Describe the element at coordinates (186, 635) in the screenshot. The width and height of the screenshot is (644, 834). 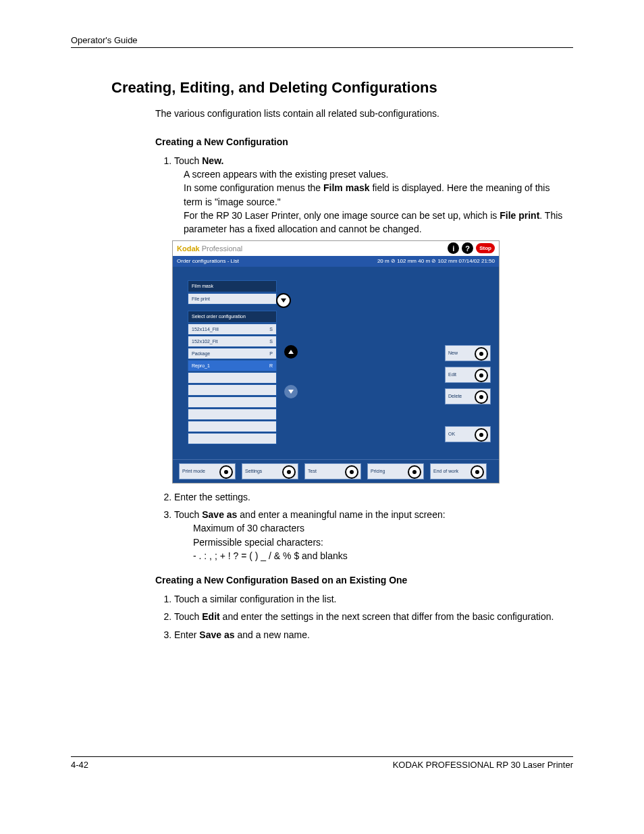
I see `txt: Enter` at that location.